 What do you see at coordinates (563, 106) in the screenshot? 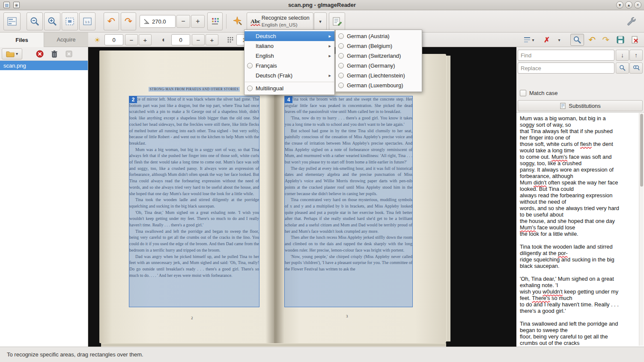
I see `substitutions-icon` at bounding box center [563, 106].